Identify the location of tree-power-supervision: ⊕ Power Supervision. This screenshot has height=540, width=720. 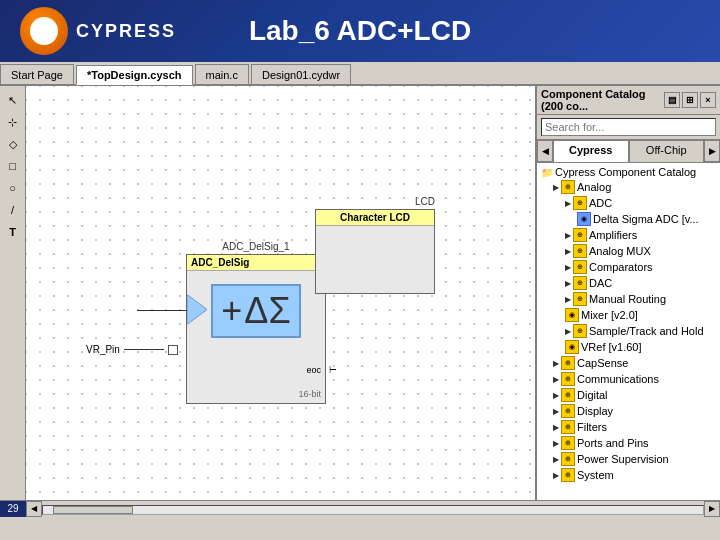
(628, 459).